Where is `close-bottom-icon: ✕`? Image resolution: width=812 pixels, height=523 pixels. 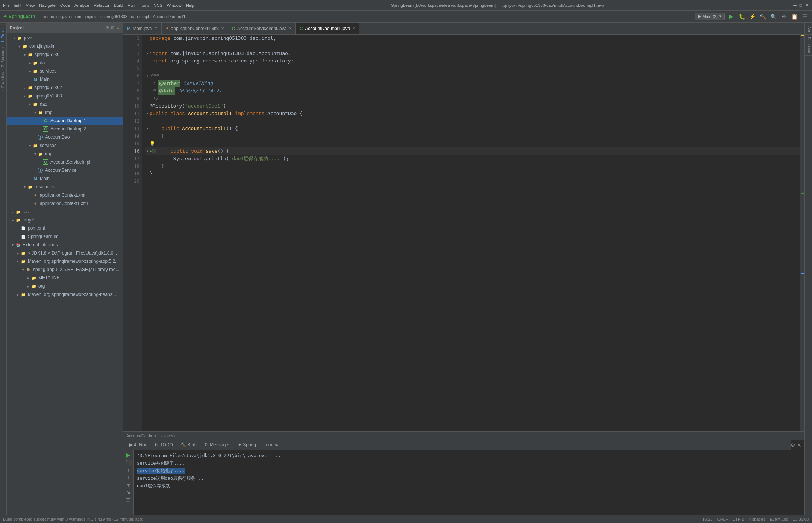
close-bottom-icon: ✕ is located at coordinates (799, 445).